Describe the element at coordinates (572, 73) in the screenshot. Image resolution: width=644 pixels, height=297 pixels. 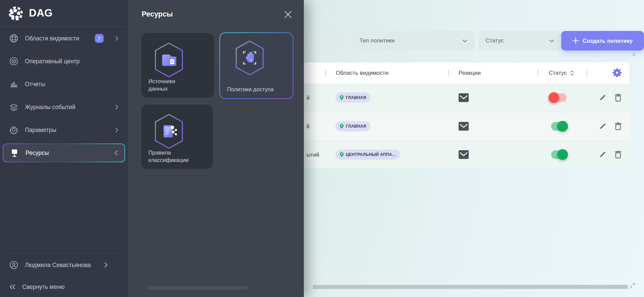
I see `sort-icon` at that location.